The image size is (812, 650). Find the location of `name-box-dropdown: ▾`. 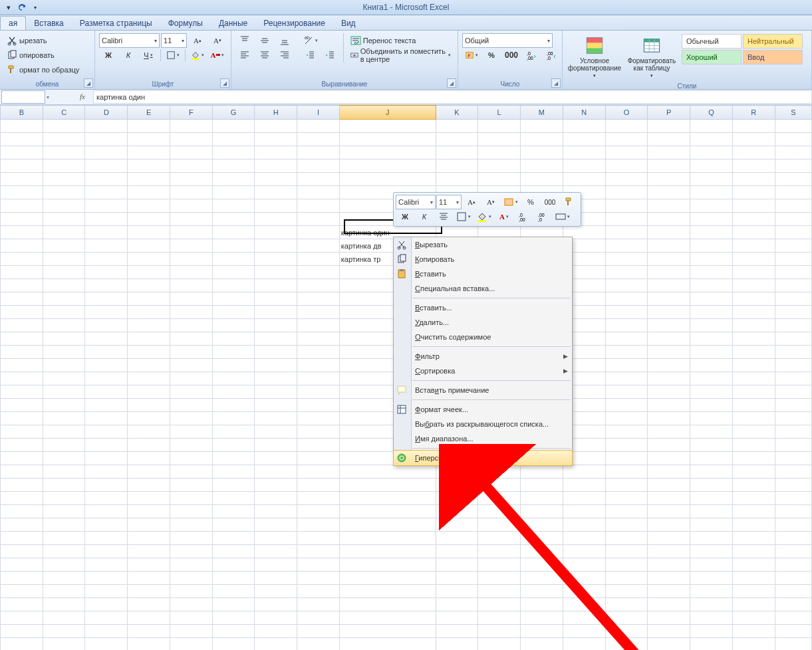

name-box-dropdown: ▾ is located at coordinates (48, 97).